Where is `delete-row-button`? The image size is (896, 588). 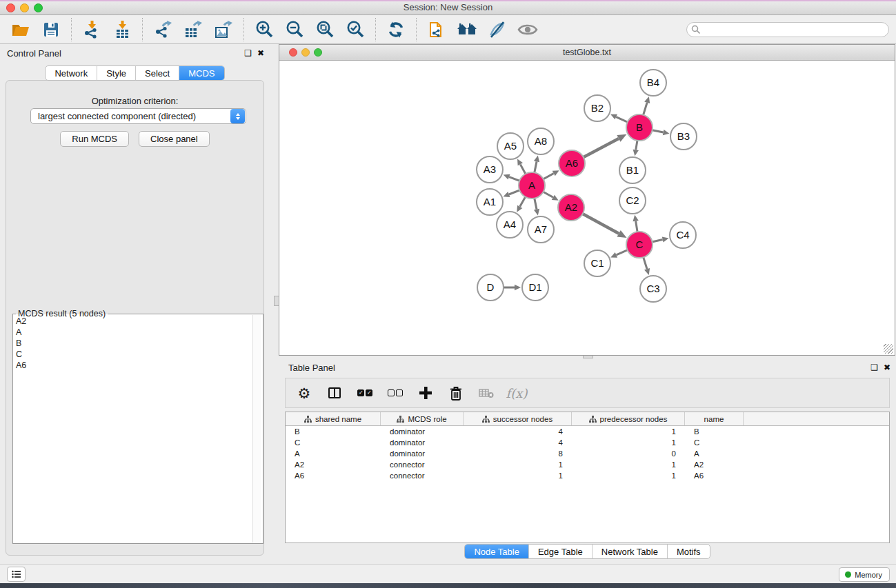
delete-row-button is located at coordinates (456, 393).